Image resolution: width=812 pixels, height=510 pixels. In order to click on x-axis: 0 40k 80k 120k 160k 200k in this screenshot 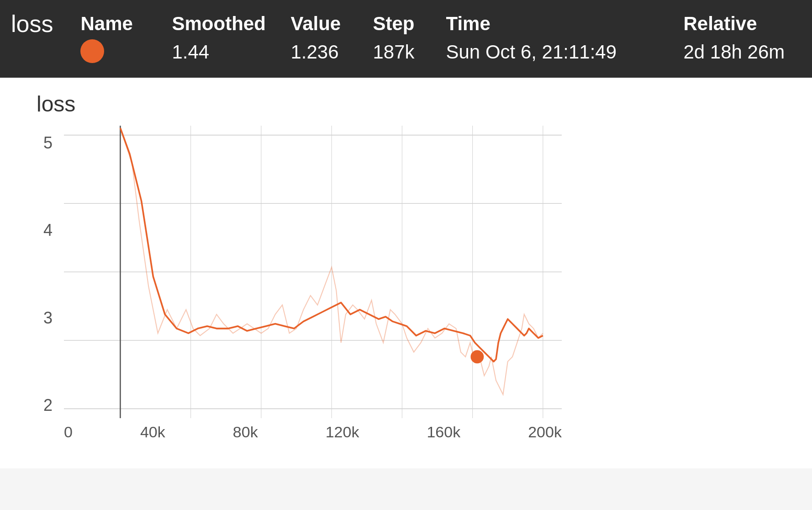, I will do `click(313, 432)`.